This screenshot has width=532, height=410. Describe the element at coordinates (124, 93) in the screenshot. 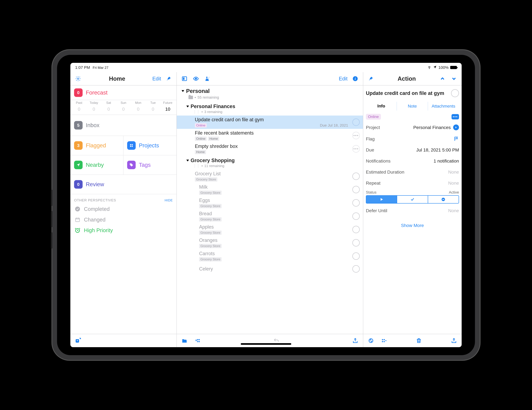

I see `perspective-forecast: 0 Forecast` at that location.